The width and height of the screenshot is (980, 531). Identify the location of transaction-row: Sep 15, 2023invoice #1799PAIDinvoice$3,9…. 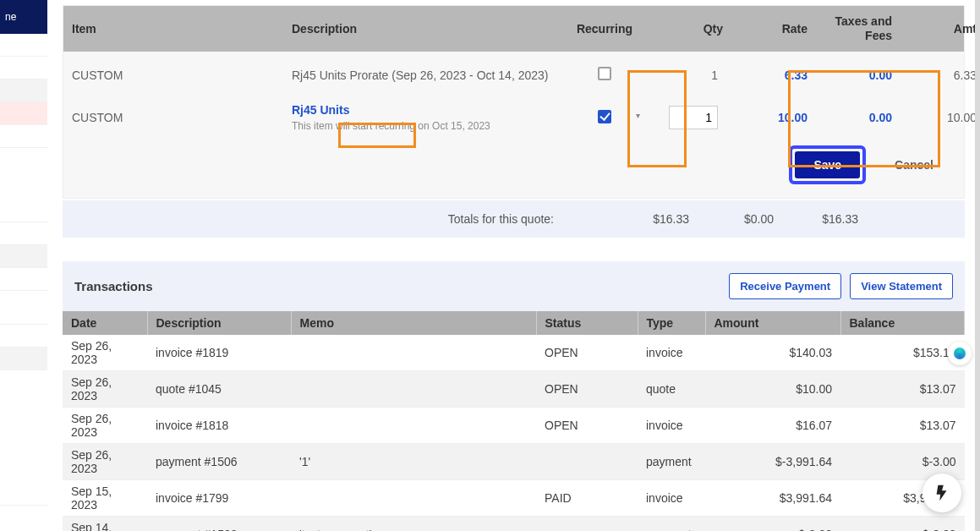
(514, 499).